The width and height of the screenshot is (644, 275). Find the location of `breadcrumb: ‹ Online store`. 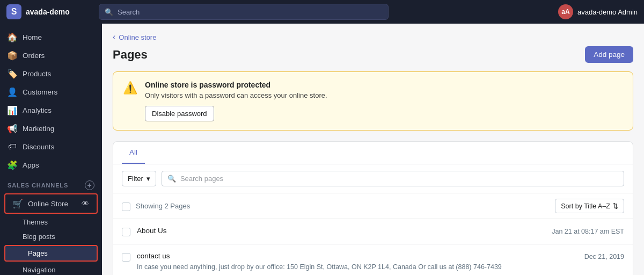

breadcrumb: ‹ Online store is located at coordinates (373, 37).